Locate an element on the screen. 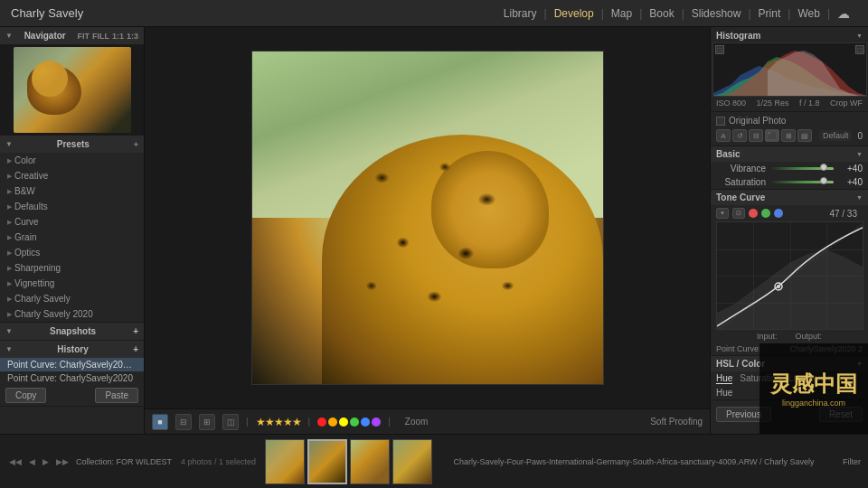 The image size is (868, 488). presets-icons: + is located at coordinates (136, 145).